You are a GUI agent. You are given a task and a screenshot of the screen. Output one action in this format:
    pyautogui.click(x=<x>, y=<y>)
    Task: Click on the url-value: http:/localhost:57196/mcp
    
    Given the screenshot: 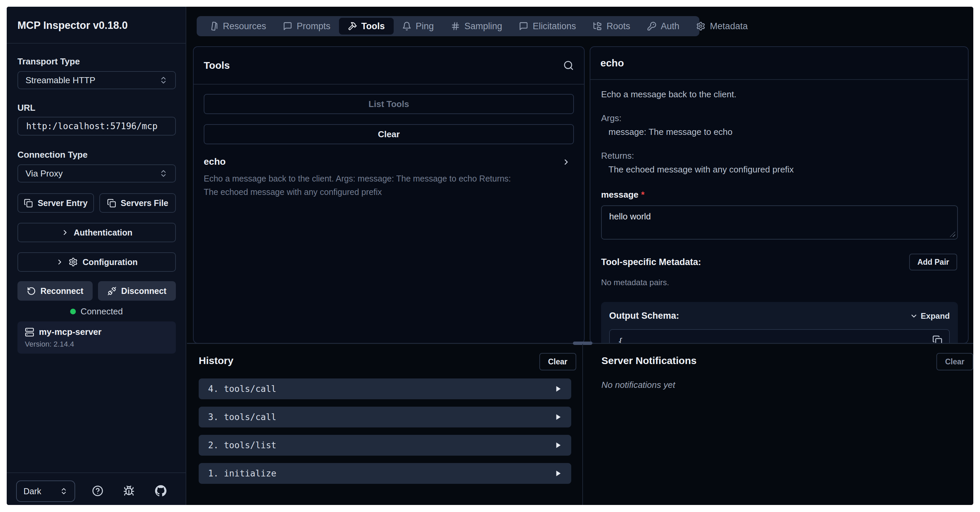 What is the action you would take?
    pyautogui.click(x=92, y=126)
    